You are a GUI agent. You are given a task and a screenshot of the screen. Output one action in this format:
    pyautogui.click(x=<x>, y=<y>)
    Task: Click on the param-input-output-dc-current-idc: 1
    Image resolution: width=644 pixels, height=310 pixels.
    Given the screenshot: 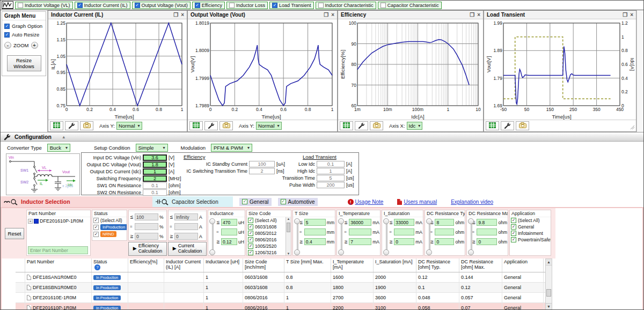 What is the action you would take?
    pyautogui.click(x=155, y=172)
    